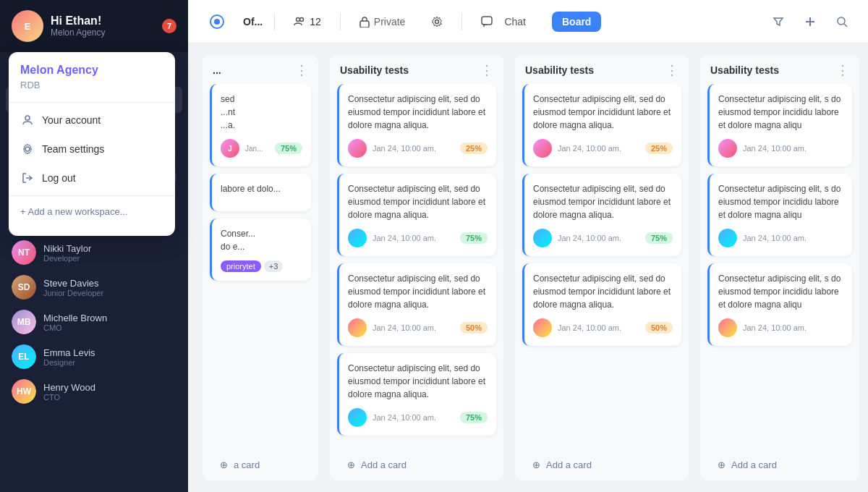 This screenshot has width=868, height=492. Describe the element at coordinates (780, 125) in the screenshot. I see `card-3-1: Consectetur adipiscing elit, s do eiusmo…` at that location.